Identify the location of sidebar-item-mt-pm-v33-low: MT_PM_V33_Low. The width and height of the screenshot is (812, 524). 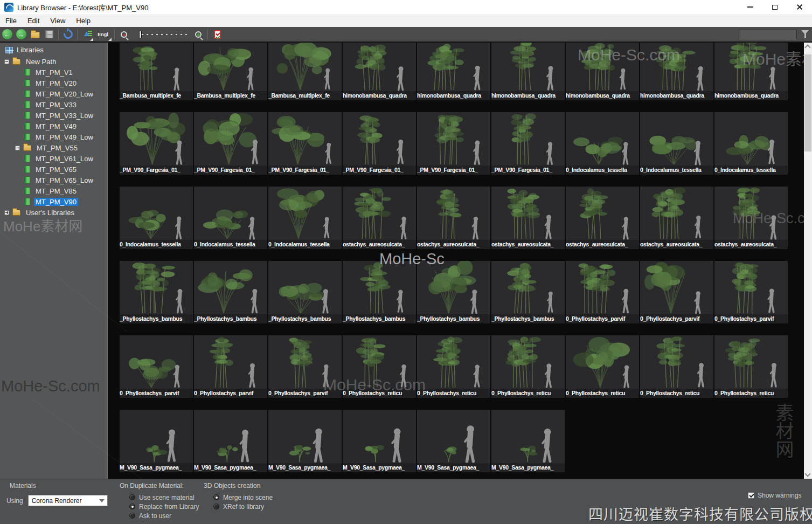
(53, 115).